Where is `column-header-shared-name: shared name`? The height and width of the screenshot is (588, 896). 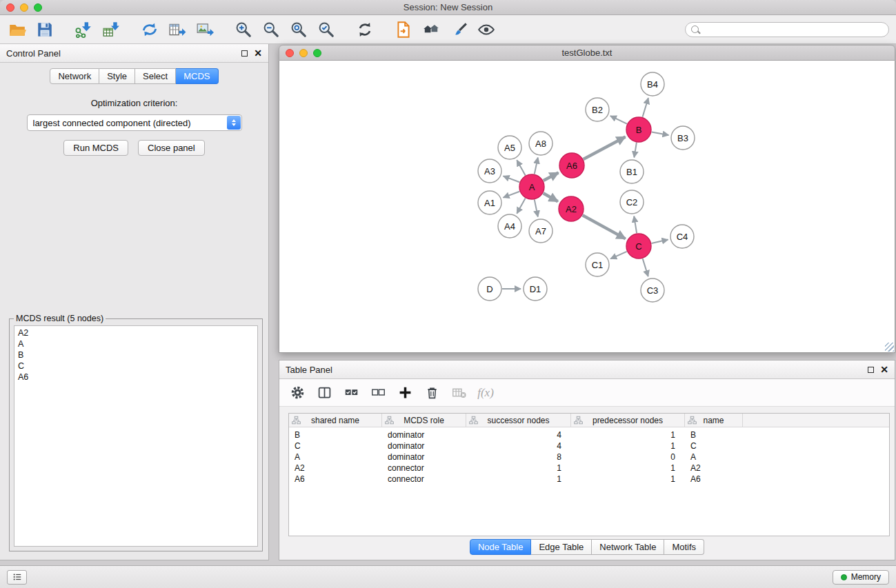 column-header-shared-name: shared name is located at coordinates (335, 420).